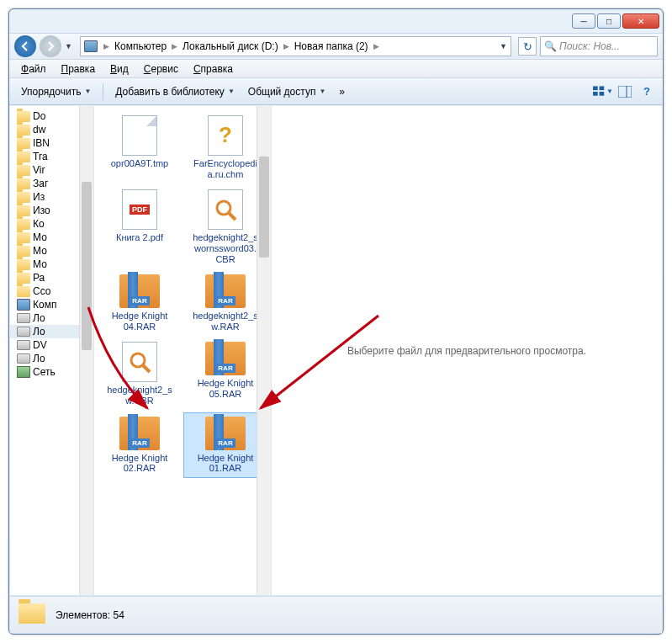 This screenshot has width=672, height=643. Describe the element at coordinates (225, 248) in the screenshot. I see `file-name: hedgeknight2_swornssword03.CBR` at that location.